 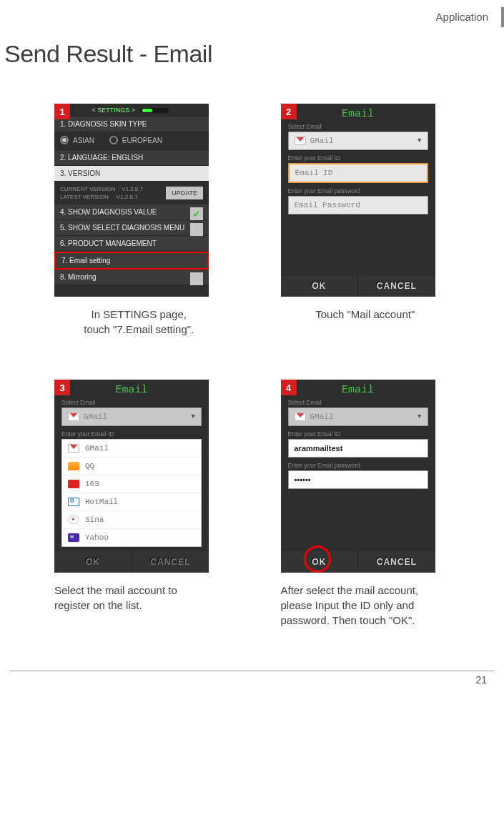 I want to click on option-label: GMail, so click(x=97, y=448).